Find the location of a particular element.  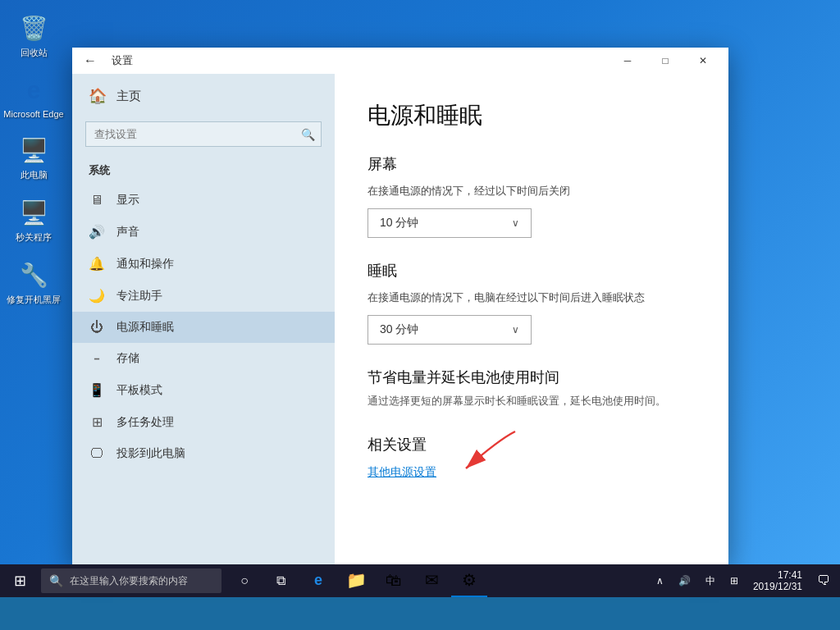

edge-icon: e is located at coordinates (34, 90).